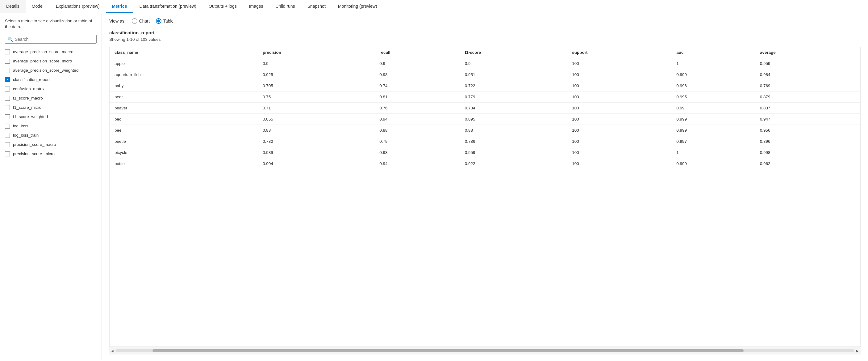  I want to click on top-nav-tab-metrics: Metrics, so click(120, 6).